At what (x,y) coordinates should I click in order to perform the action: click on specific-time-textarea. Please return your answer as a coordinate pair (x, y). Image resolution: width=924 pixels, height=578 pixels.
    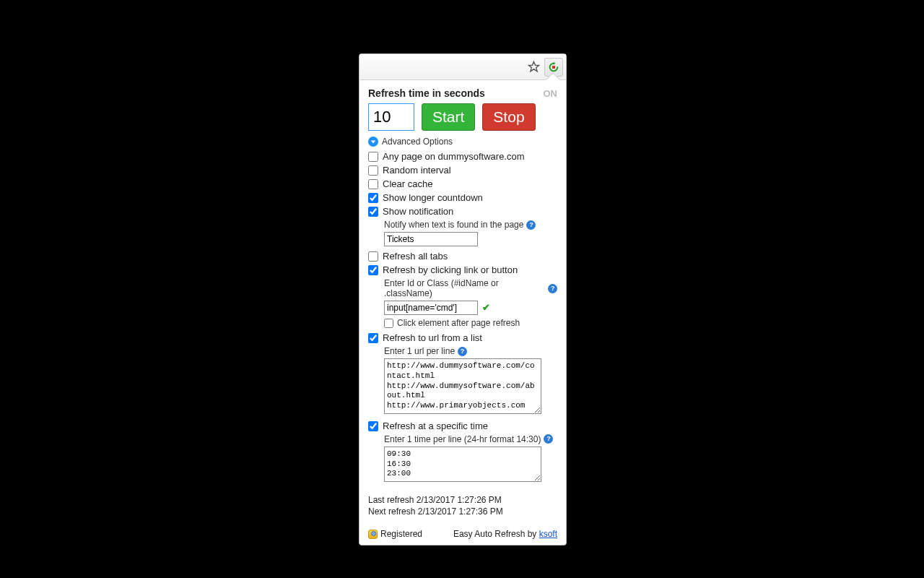
    Looking at the image, I should click on (463, 464).